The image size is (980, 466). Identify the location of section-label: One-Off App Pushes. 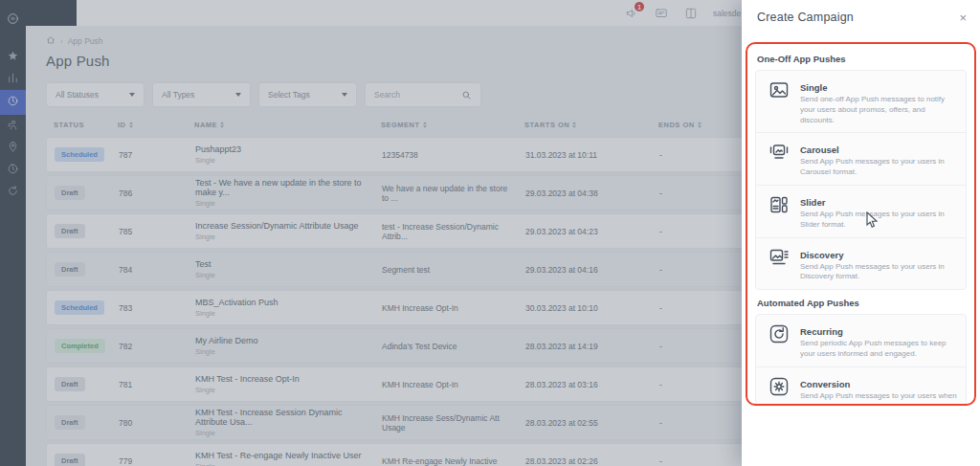
(861, 59).